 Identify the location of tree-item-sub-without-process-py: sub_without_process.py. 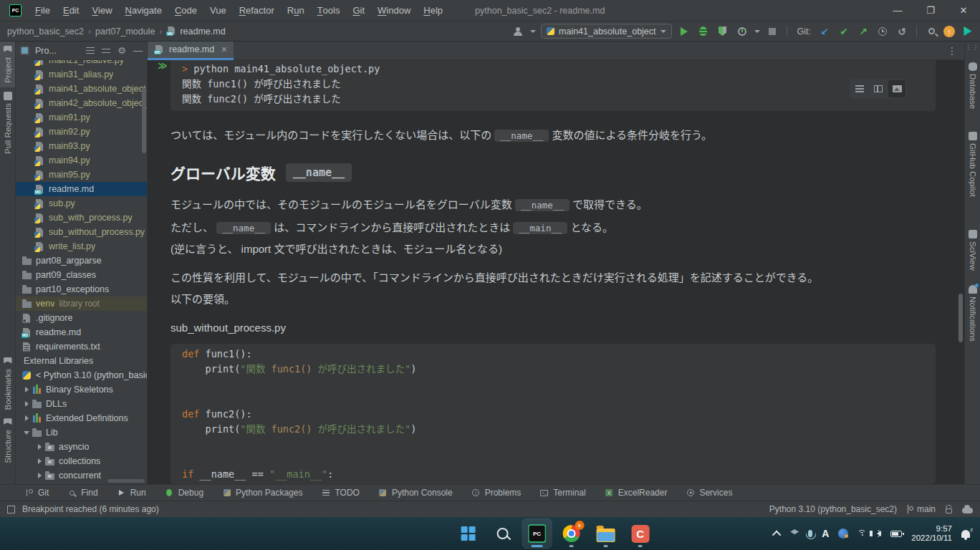
(82, 232).